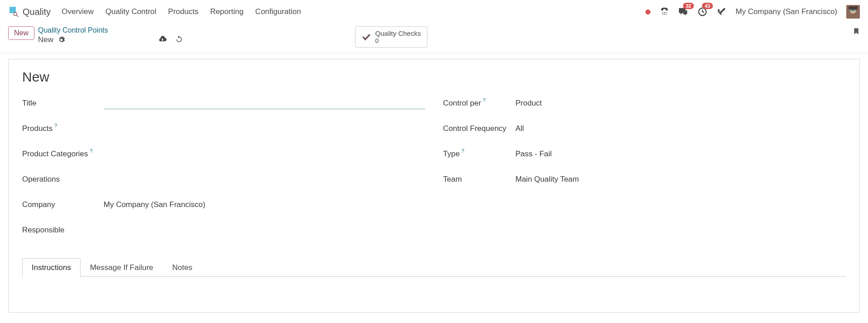 The height and width of the screenshot is (323, 868). What do you see at coordinates (278, 12) in the screenshot?
I see `nav-configuration: Configuration` at bounding box center [278, 12].